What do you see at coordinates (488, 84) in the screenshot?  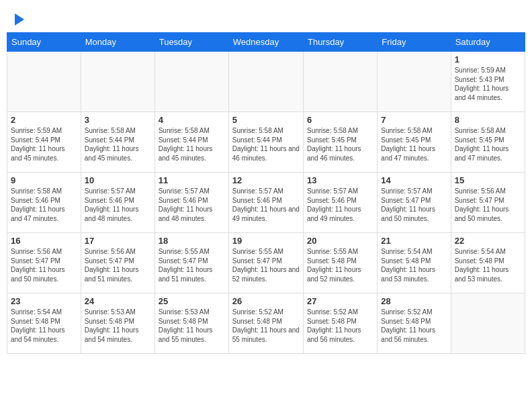 I see `day-info: Sunrise: 5:59 AM Sunset: 5:43 PM Dayligh…` at bounding box center [488, 84].